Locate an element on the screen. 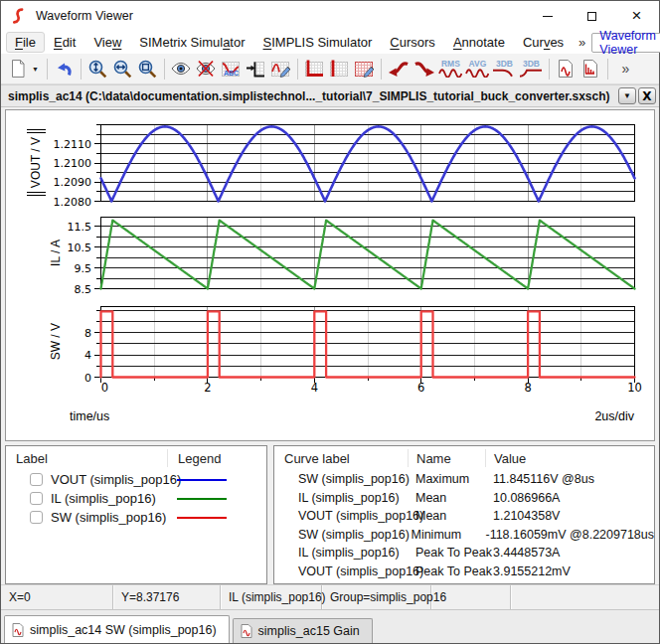  hide-curve-button is located at coordinates (207, 69).